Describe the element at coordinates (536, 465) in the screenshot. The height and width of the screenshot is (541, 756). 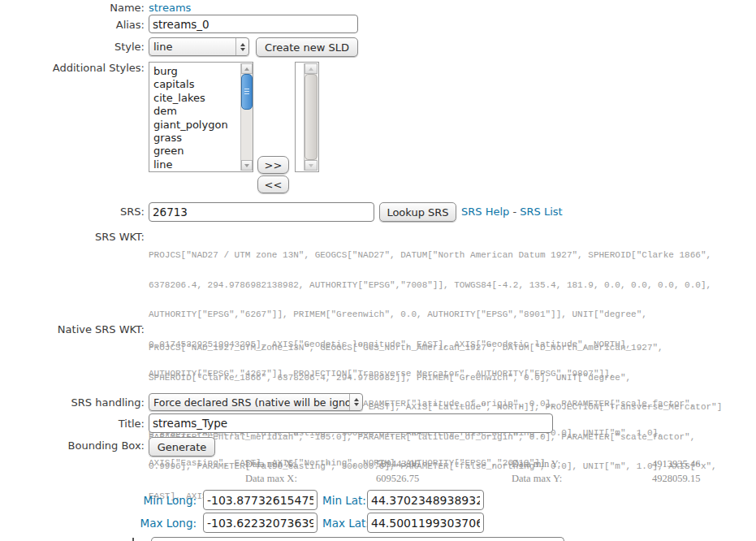
I see `data-min-y-label: Data min Y:` at that location.